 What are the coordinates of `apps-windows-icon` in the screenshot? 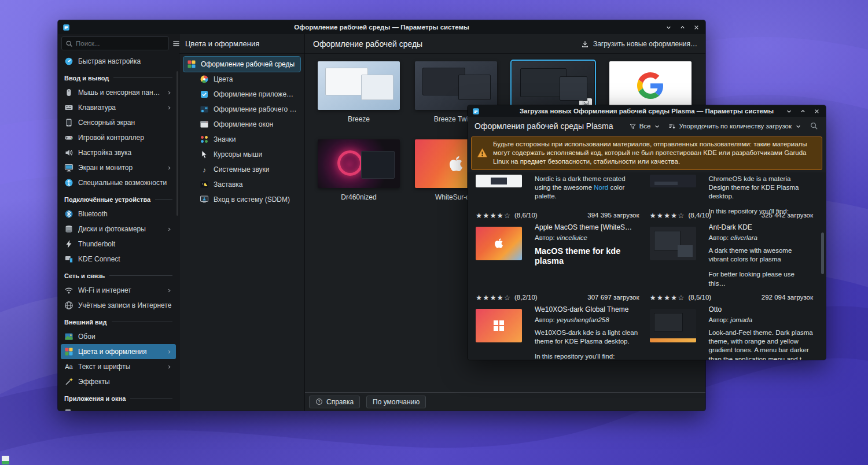 It's located at (69, 409).